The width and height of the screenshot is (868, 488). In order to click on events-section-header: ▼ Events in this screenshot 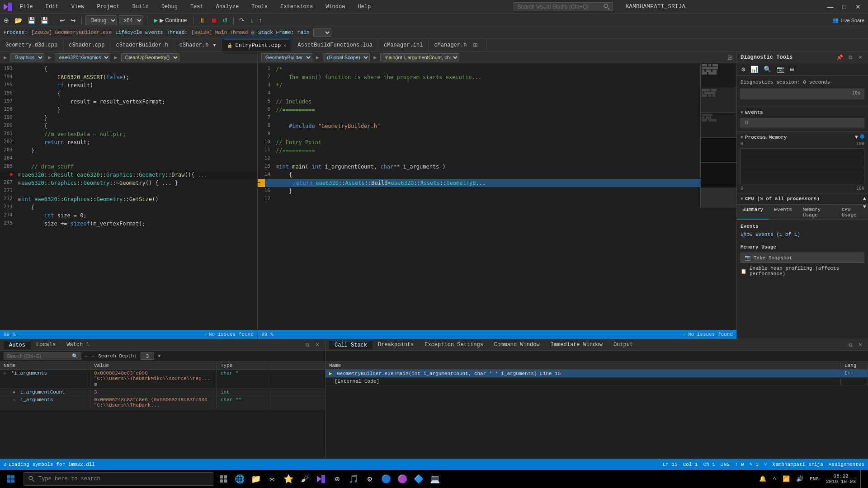, I will do `click(802, 113)`.